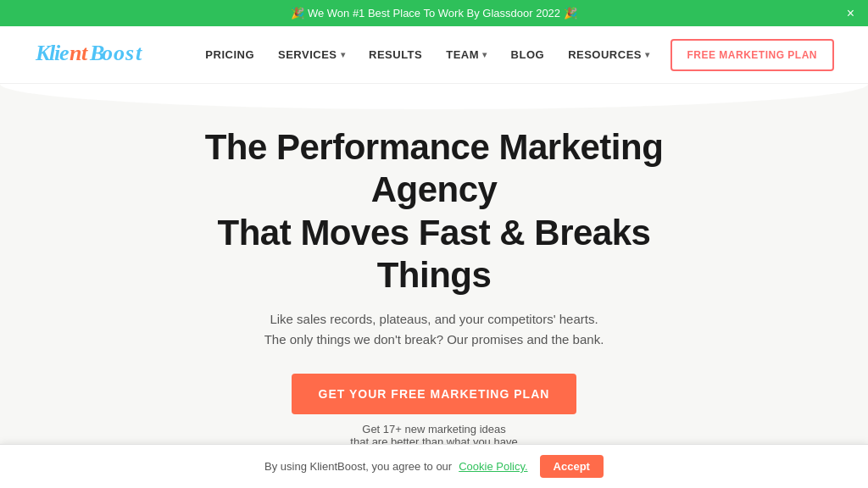 The width and height of the screenshot is (868, 488). I want to click on svg-text: e, so click(64, 53).